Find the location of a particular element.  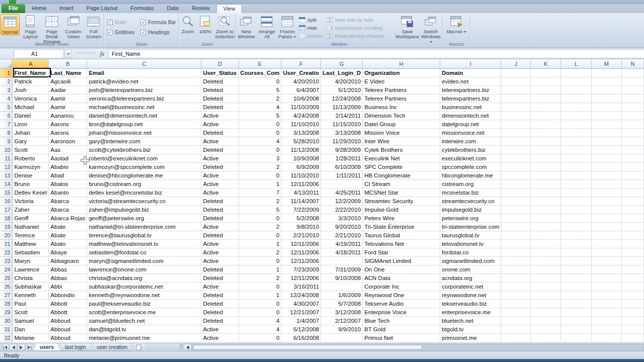

cell-M30 is located at coordinates (606, 321).